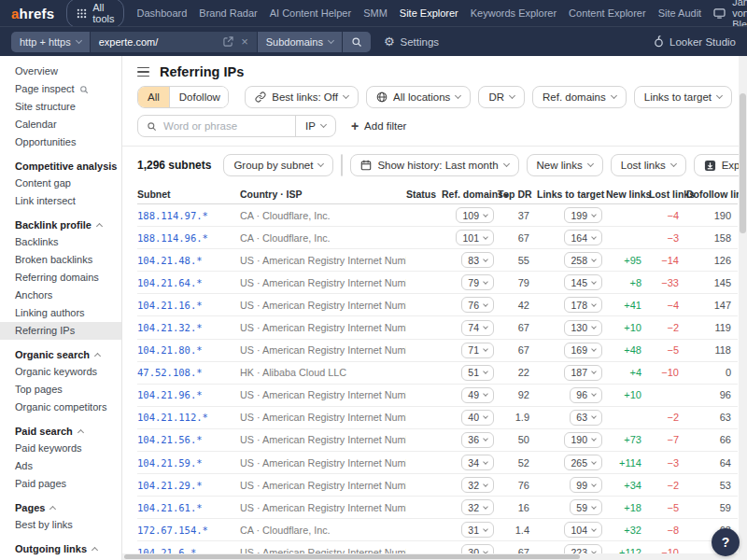 Image resolution: width=747 pixels, height=560 pixels. I want to click on sidebar-item-content-gap: Content gap, so click(61, 183).